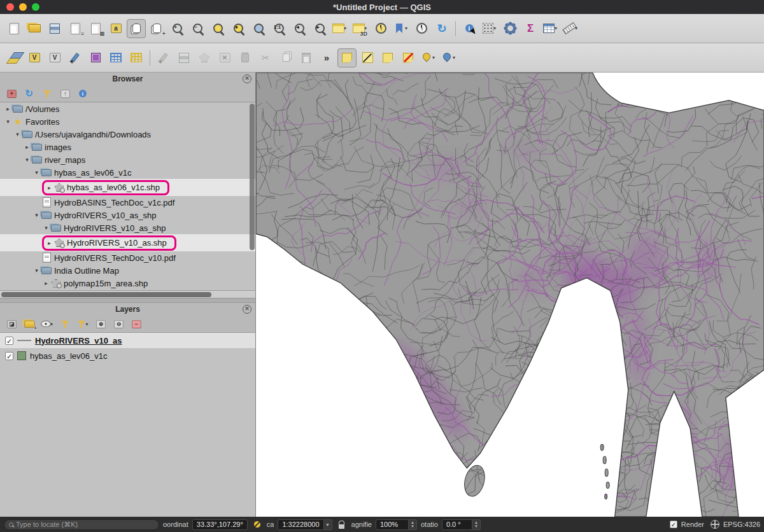 The image size is (764, 532). Describe the element at coordinates (96, 29) in the screenshot. I see `show-layout-manager-icon: ⊞` at that location.